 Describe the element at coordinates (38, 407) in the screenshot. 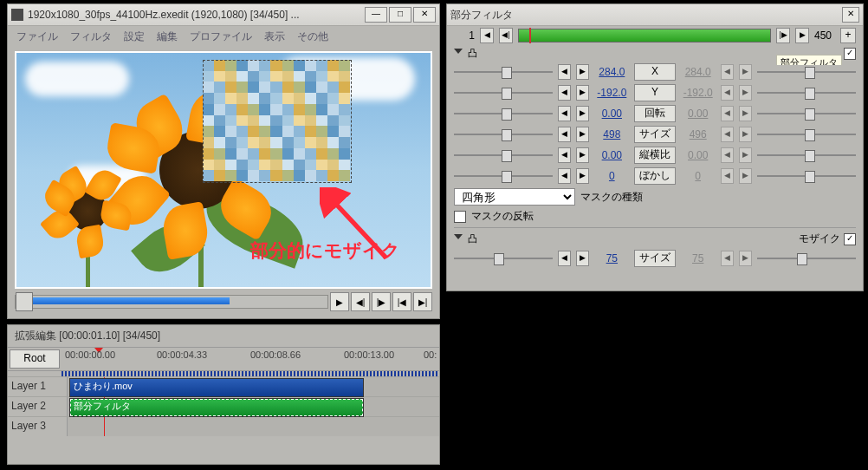

I see `layer-label: Layer 2` at that location.